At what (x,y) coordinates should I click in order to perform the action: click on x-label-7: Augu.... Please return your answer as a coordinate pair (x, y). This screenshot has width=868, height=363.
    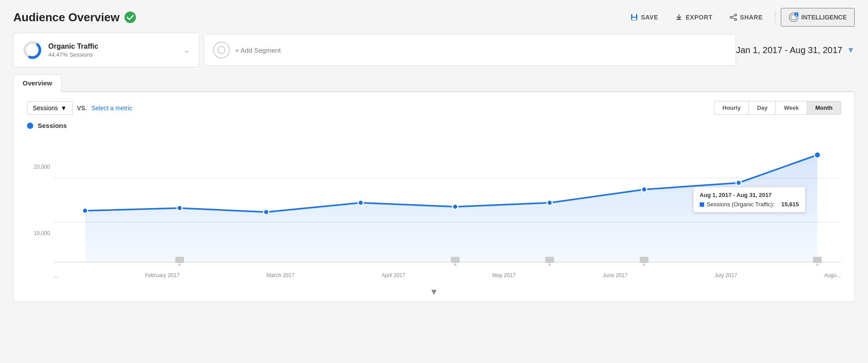
    Looking at the image, I should click on (833, 275).